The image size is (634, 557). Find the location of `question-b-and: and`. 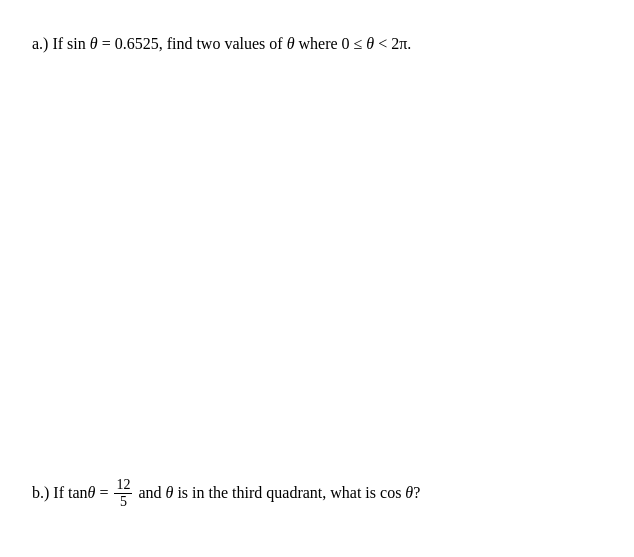

question-b-and: and is located at coordinates (150, 493).